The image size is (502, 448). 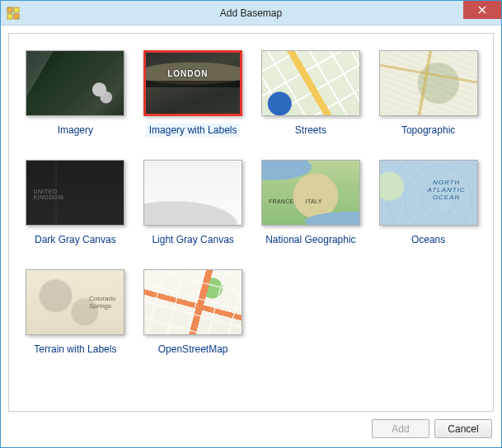 I want to click on add-button: Add, so click(x=401, y=428).